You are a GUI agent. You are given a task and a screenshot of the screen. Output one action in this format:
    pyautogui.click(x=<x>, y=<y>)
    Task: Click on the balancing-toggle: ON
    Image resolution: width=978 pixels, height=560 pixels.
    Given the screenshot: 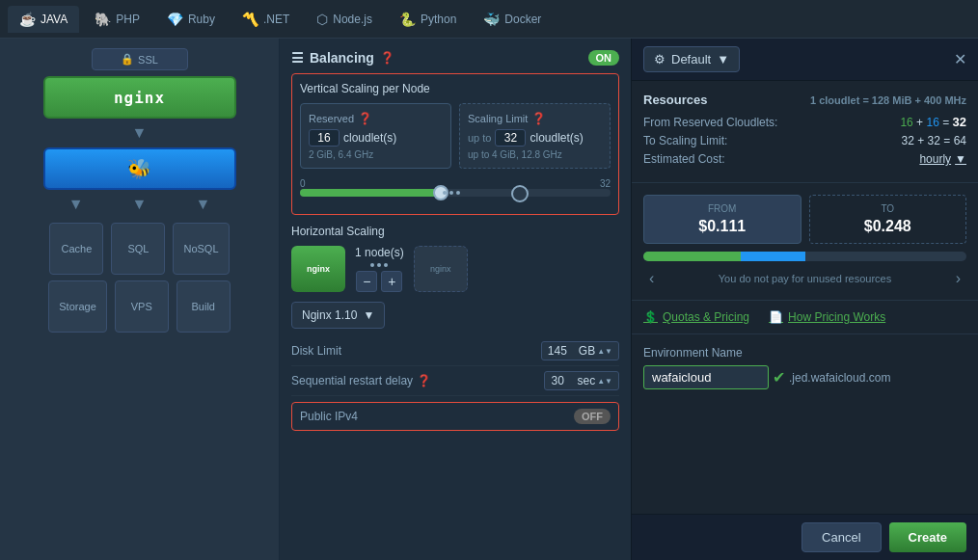 What is the action you would take?
    pyautogui.click(x=604, y=58)
    